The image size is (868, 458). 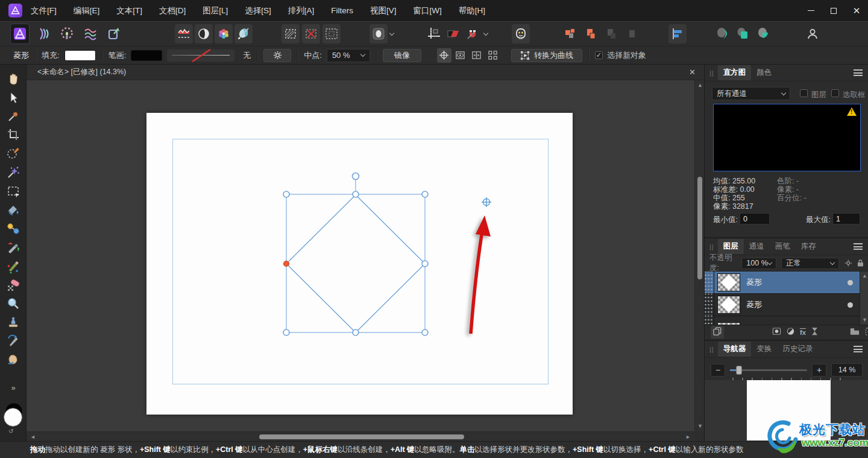 I want to click on photo-persona-button, so click(x=20, y=34).